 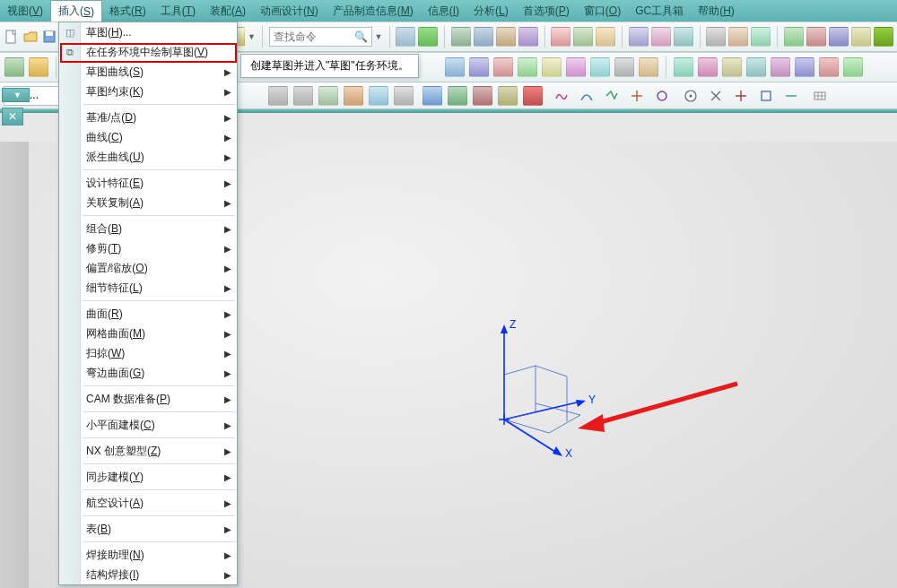 What do you see at coordinates (148, 268) in the screenshot?
I see `menu-item: 偏置/缩放(O)▶` at bounding box center [148, 268].